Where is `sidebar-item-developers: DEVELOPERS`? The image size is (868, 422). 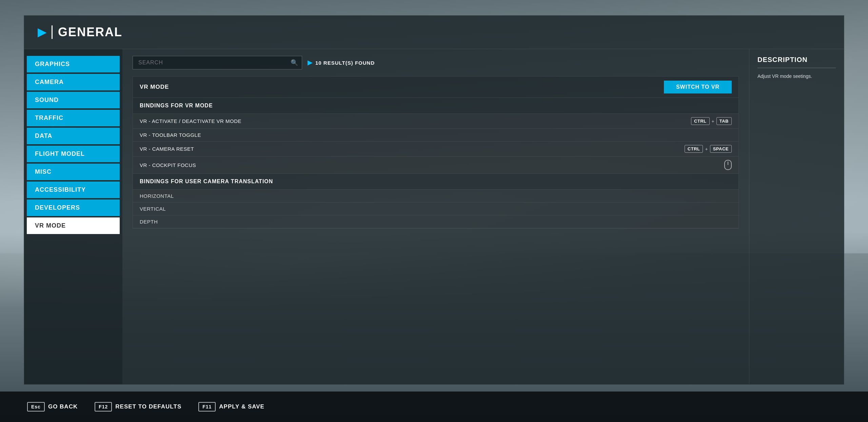
sidebar-item-developers: DEVELOPERS is located at coordinates (73, 208).